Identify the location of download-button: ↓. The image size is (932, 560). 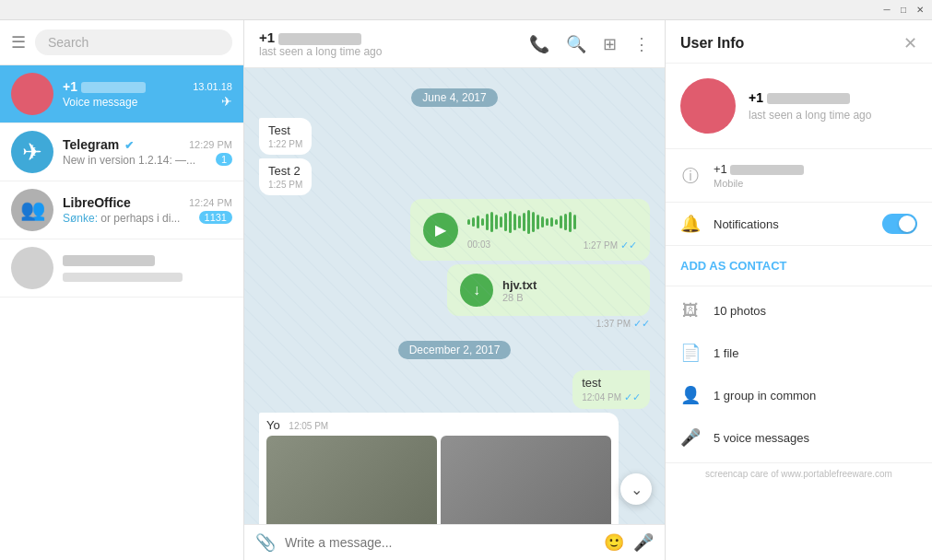
(477, 290).